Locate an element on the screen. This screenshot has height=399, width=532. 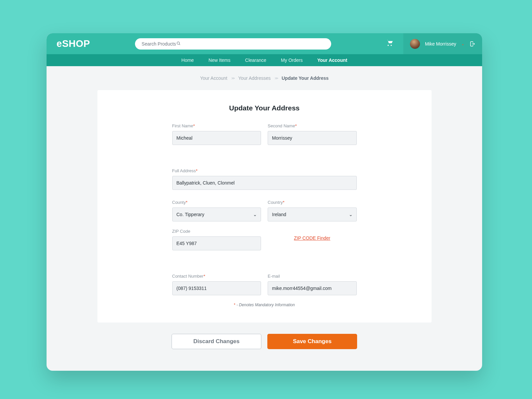
nav-my-orders: My Orders is located at coordinates (292, 60).